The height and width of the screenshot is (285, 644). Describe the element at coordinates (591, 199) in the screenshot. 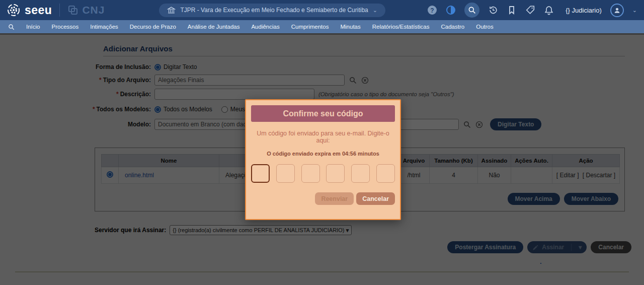

I see `mover-abaixo-button: Mover Abaixo` at that location.